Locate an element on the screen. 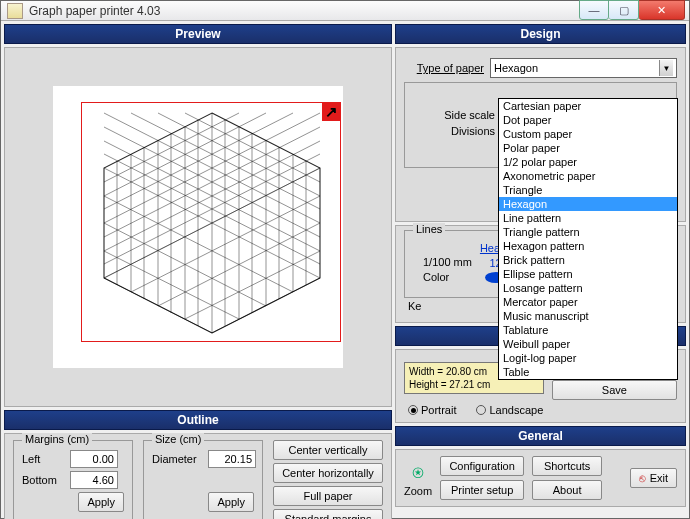 This screenshot has height=519, width=690. design-panel: Type of paper Hexagon ▼ Side scale Divis… is located at coordinates (540, 134).